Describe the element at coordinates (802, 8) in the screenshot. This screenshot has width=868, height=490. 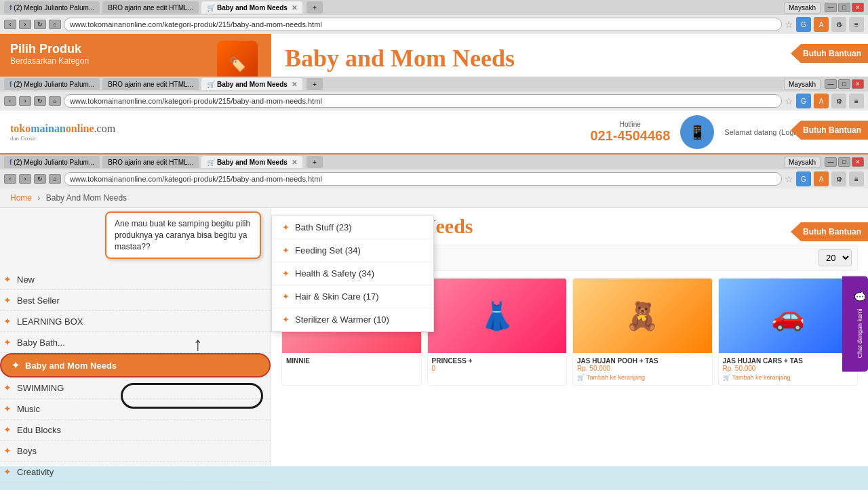
I see `user-label-1: Maysakh` at that location.